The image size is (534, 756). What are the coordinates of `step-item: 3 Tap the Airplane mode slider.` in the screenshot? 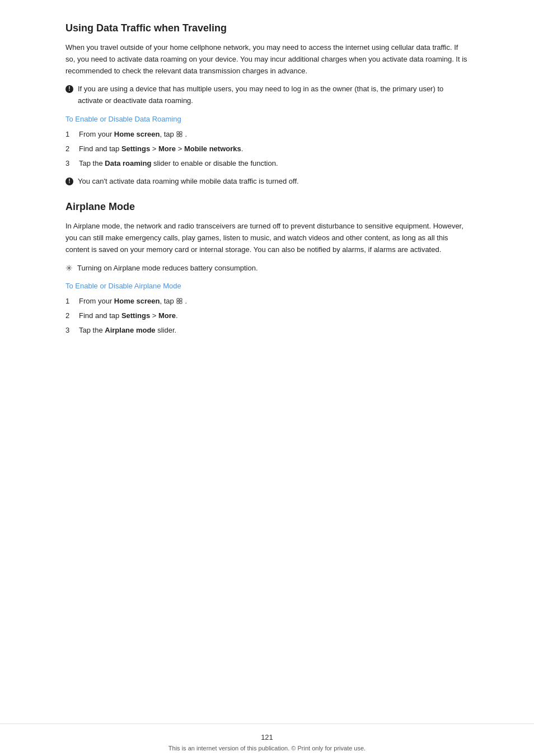 It's located at (267, 330).